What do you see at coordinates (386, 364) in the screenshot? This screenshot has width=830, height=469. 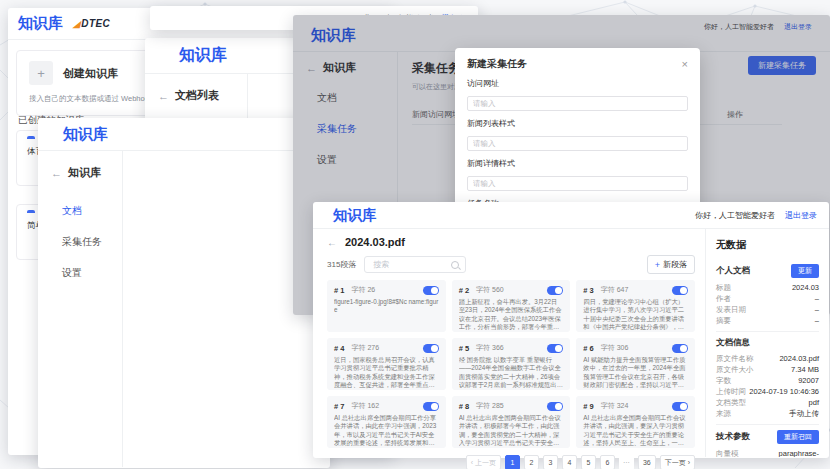 I see `chunk-card: # 4 字符 276 近日，国家税务总局召开会议，认真学习贯彻习近平总书记重要批…` at bounding box center [386, 364].